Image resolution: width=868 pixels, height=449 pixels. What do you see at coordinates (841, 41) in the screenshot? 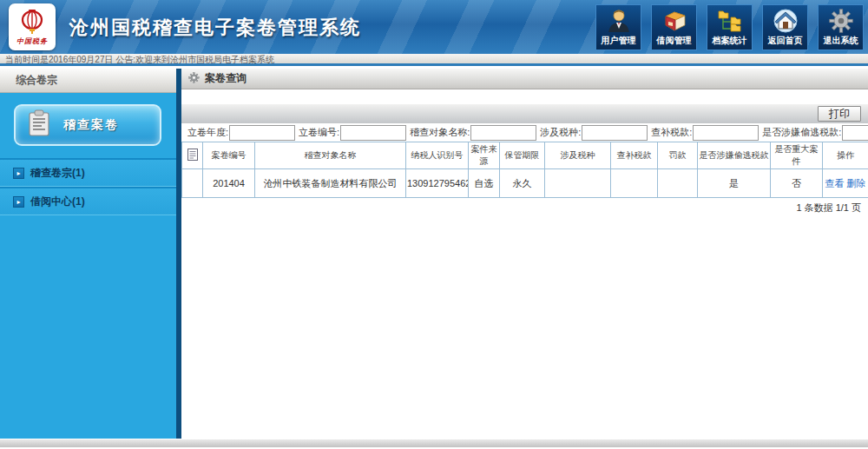
I see `nav-label: 退出系统` at bounding box center [841, 41].